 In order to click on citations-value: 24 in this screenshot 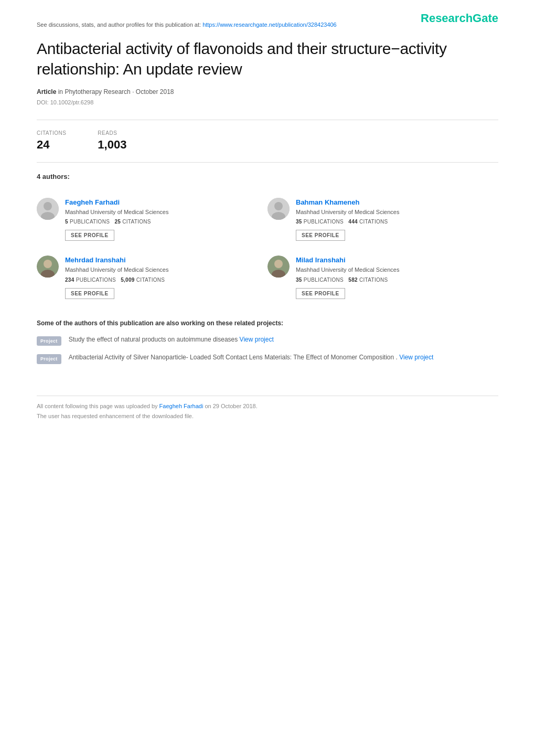, I will do `click(51, 145)`.